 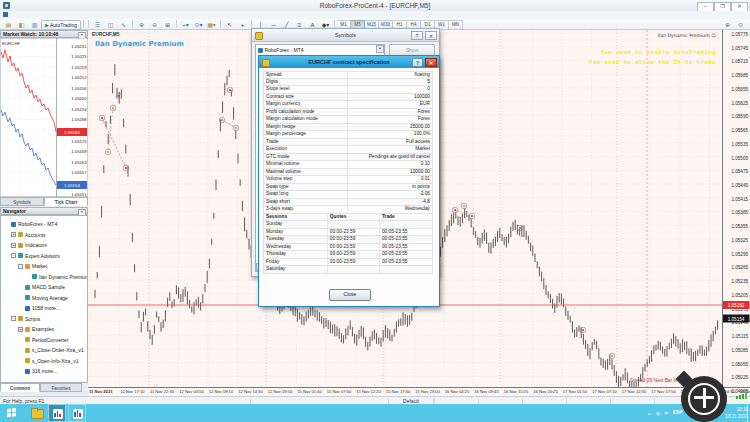 What do you see at coordinates (44, 298) in the screenshot?
I see `nav-item-moving-average: Moving Average` at bounding box center [44, 298].